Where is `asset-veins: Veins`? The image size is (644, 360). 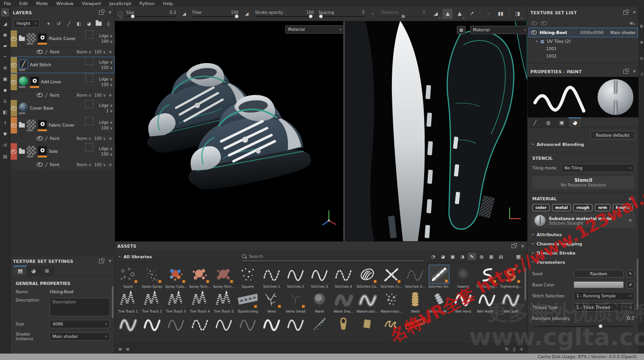
asset-veins: Veins is located at coordinates (271, 302).